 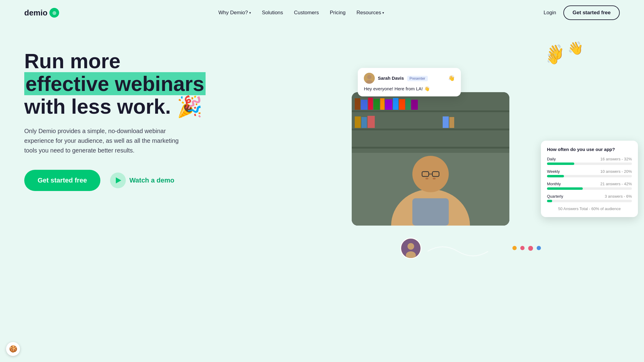 What do you see at coordinates (618, 196) in the screenshot?
I see `poll-count-quarterly: 3 answers - 6%` at bounding box center [618, 196].